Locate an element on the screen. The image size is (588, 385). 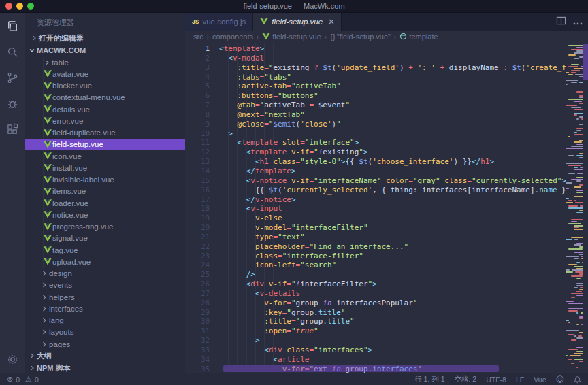
breadcrumb-item-2: components is located at coordinates (233, 37).